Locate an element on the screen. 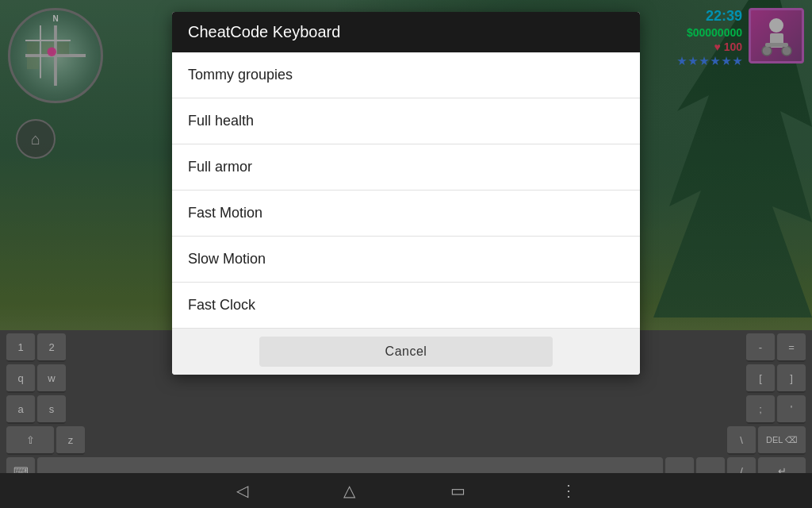 The width and height of the screenshot is (812, 508). cancel-button: Cancel is located at coordinates (406, 352).